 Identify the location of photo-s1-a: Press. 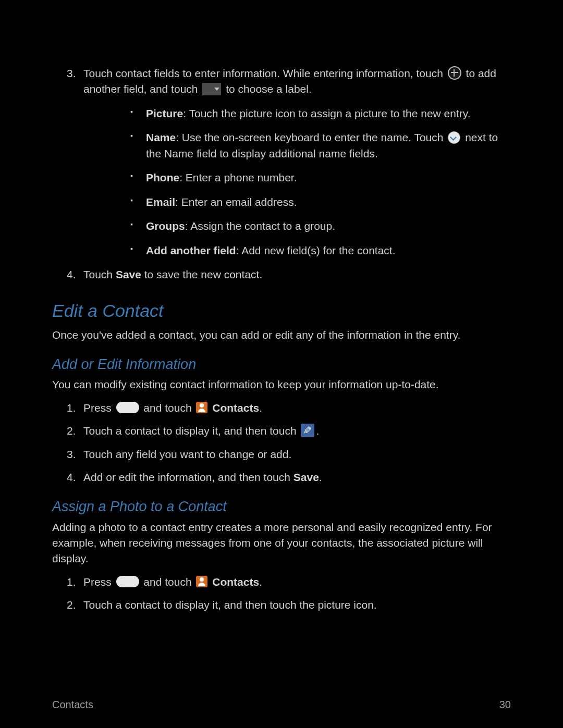
(99, 582).